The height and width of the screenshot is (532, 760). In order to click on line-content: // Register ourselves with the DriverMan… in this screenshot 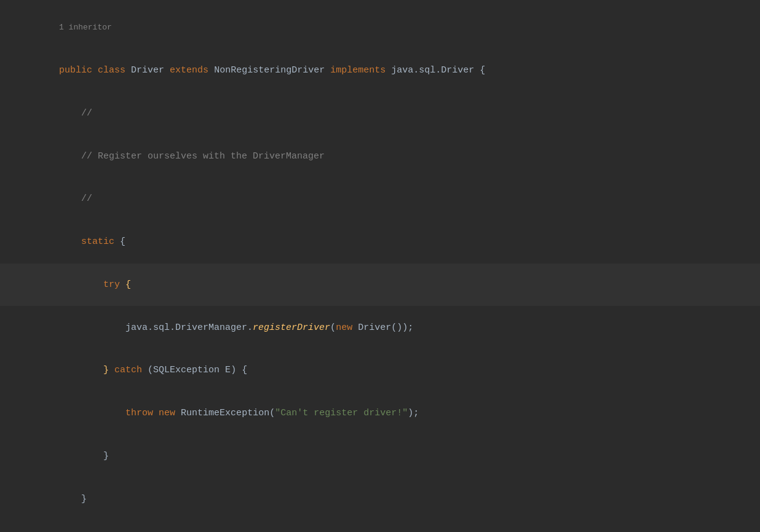, I will do `click(392, 156)`.